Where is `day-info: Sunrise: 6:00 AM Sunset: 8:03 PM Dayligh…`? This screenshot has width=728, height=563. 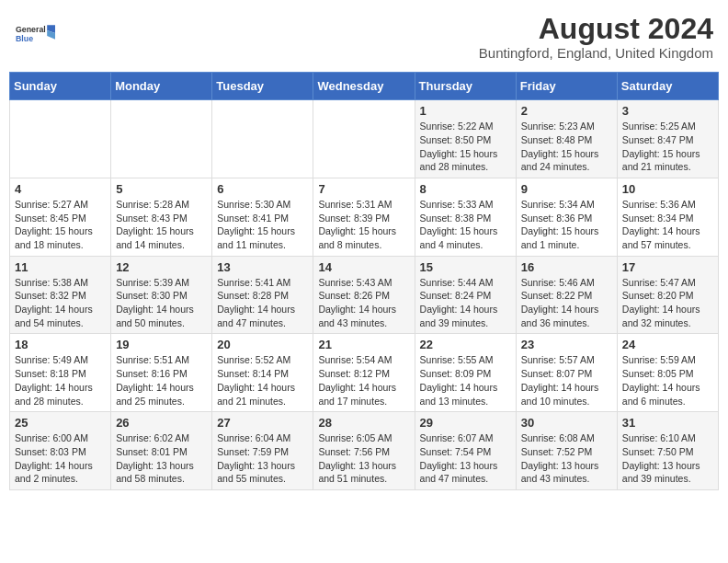 day-info: Sunrise: 6:00 AM Sunset: 8:03 PM Dayligh… is located at coordinates (61, 458).